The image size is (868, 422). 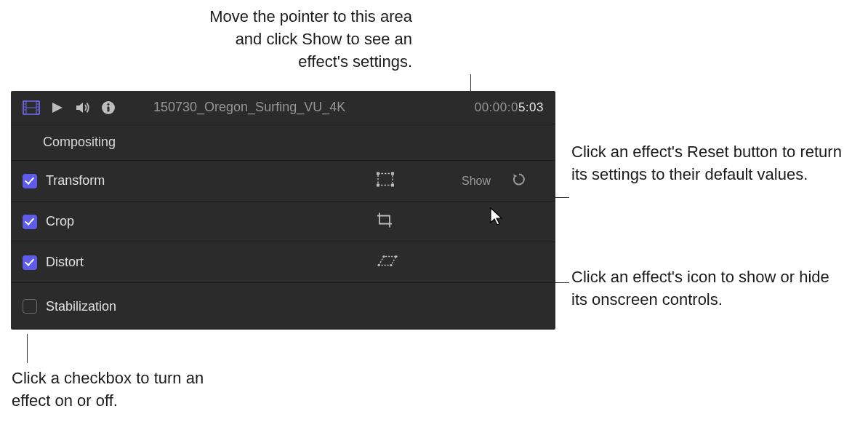 What do you see at coordinates (284, 143) in the screenshot?
I see `section-compositing: Compositing` at bounding box center [284, 143].